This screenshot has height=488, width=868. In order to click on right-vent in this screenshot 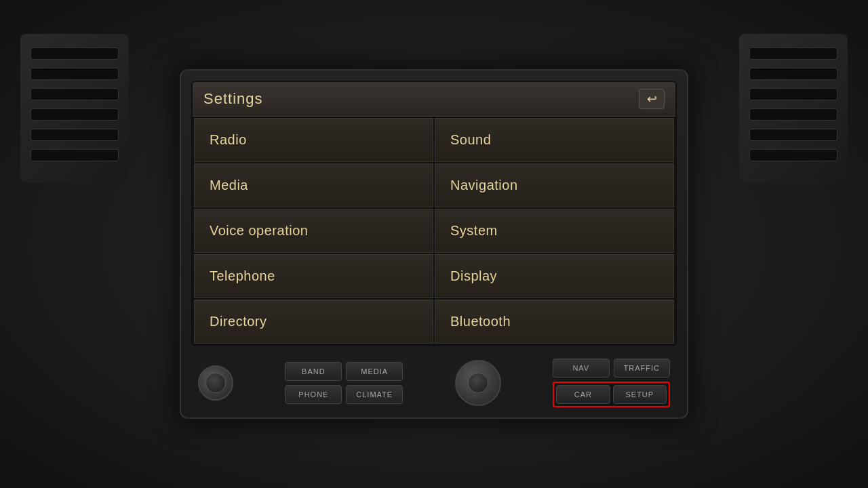, I will do `click(793, 108)`.